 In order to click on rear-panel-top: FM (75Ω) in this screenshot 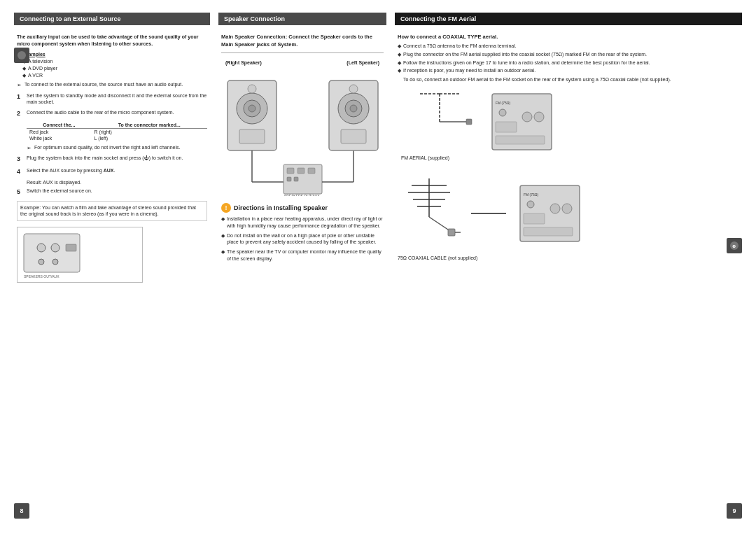, I will do `click(522, 122)`.